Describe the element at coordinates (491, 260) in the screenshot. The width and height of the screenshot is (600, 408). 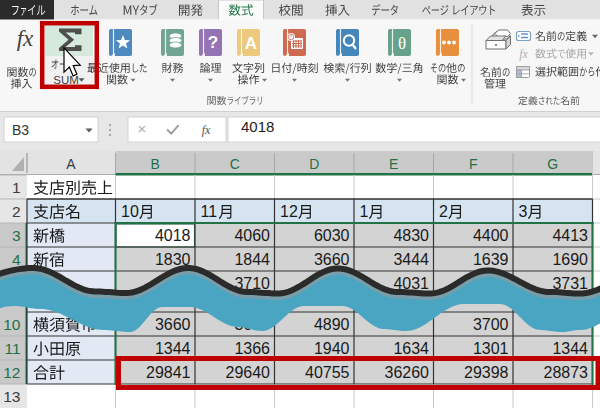
I see `svg-text: 1639` at that location.